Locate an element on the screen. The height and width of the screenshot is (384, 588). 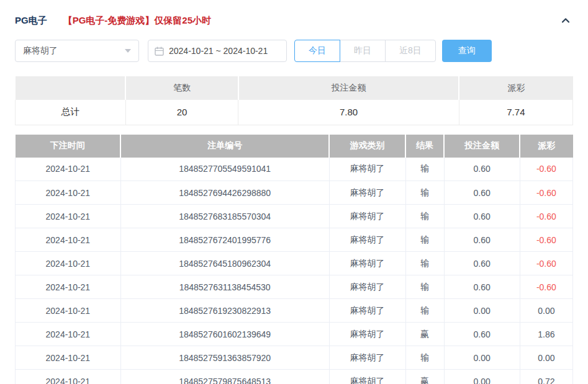
cell-payout: 1.86 is located at coordinates (546, 334).